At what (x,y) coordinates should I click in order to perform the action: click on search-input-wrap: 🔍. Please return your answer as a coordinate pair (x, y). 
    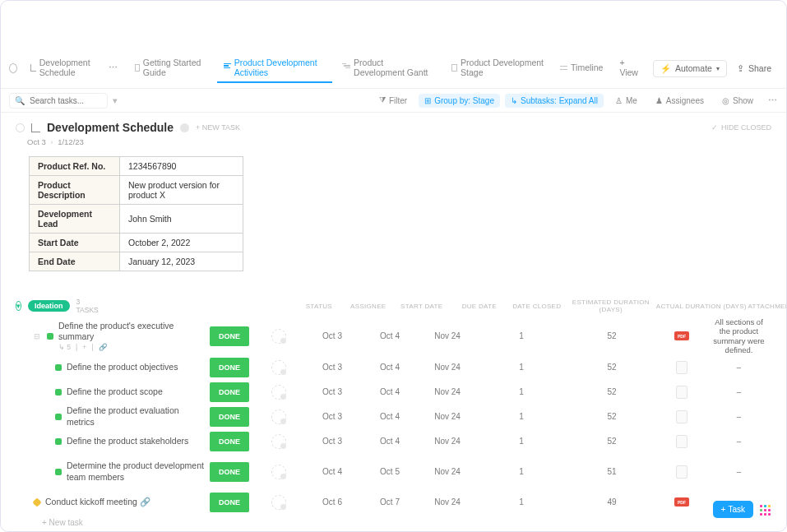
    Looking at the image, I should click on (58, 100).